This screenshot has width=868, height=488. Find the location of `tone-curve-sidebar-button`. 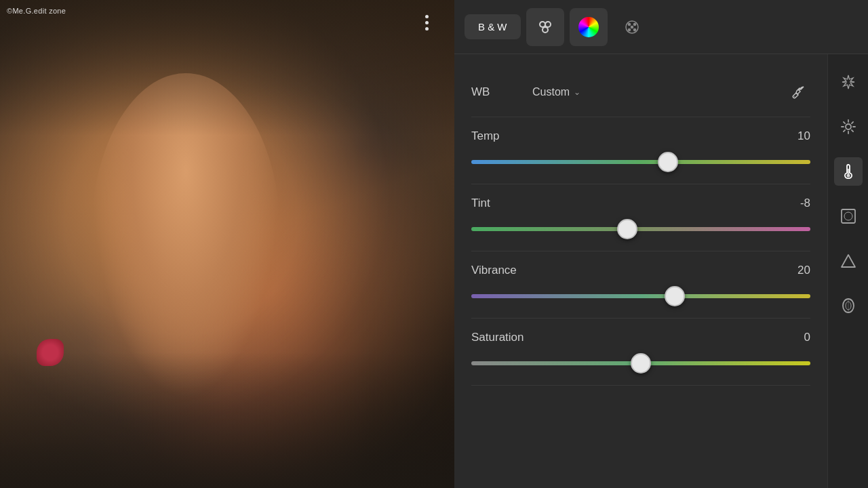

tone-curve-sidebar-button is located at coordinates (848, 261).